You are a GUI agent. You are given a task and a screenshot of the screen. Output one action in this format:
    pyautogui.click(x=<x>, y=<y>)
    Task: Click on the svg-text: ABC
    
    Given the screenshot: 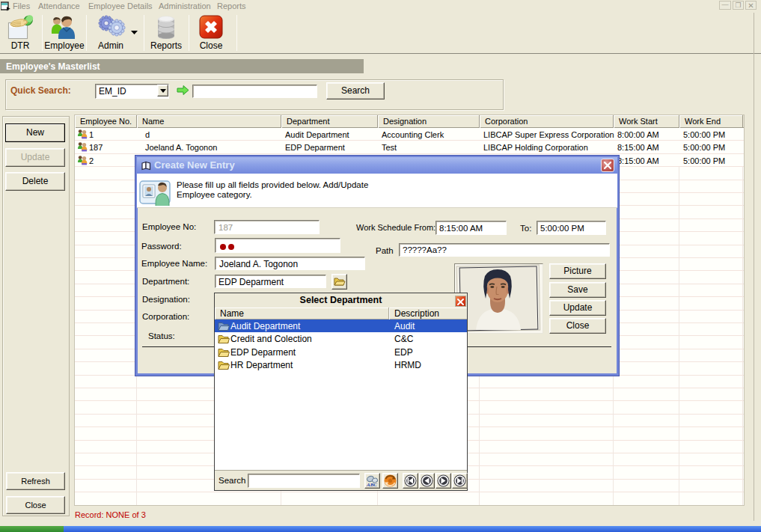 What is the action you would take?
    pyautogui.click(x=371, y=485)
    